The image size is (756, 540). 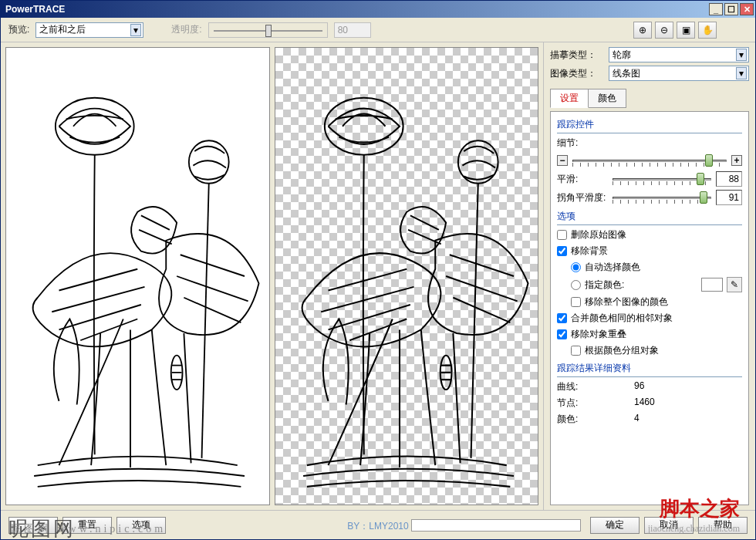 I want to click on trace-type-label: 描摹类型：, so click(x=577, y=56).